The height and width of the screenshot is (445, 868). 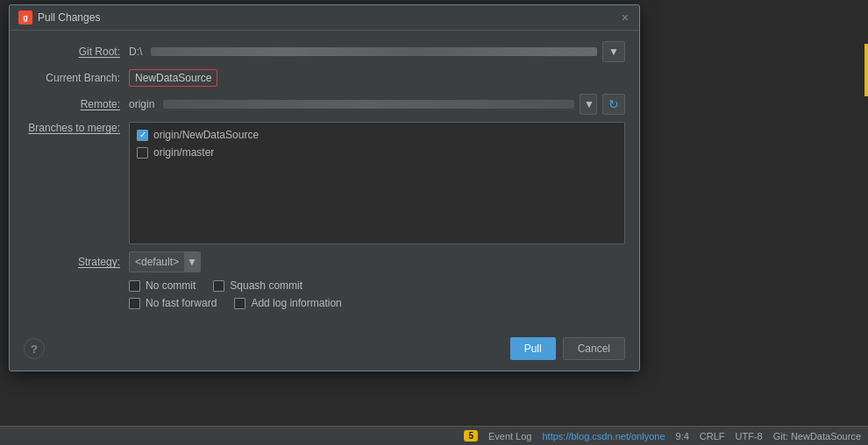 I want to click on dialog-titlebar: g Pull Changes ×, so click(x=324, y=18).